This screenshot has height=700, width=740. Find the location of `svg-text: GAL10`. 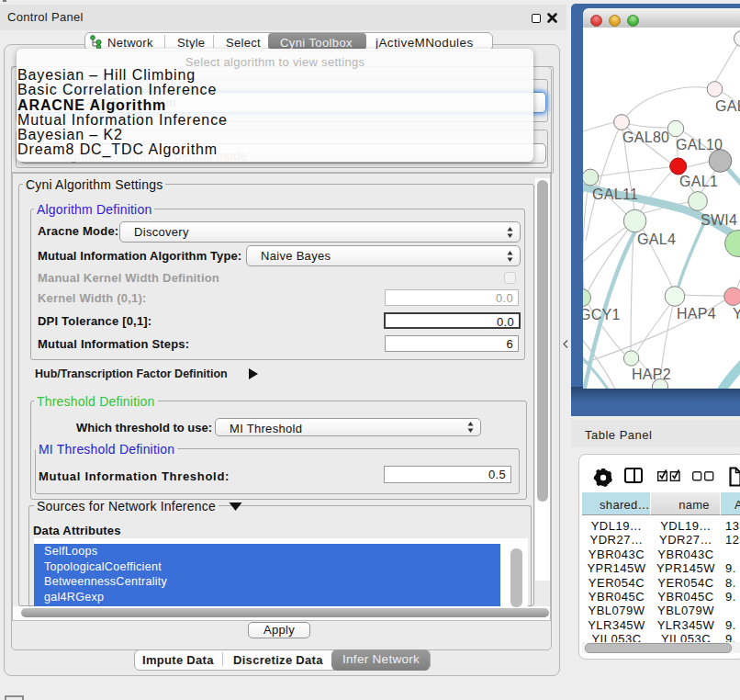

svg-text: GAL10 is located at coordinates (700, 145).